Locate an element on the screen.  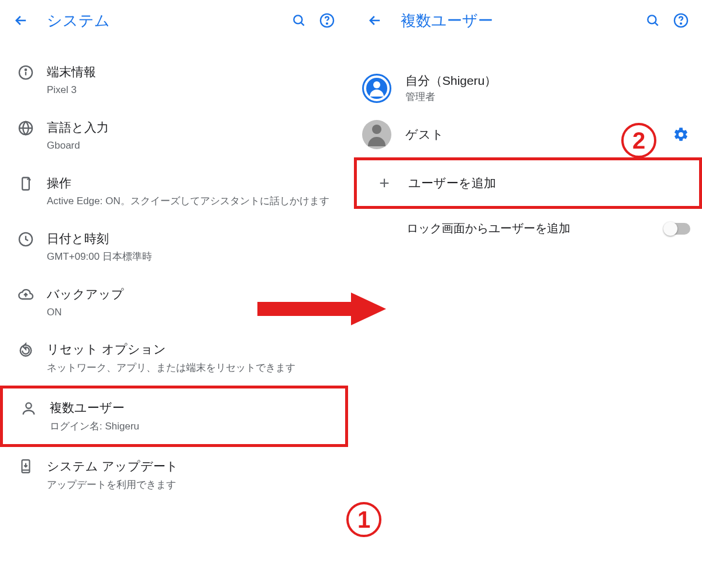
page-title: 複数ユーザー is located at coordinates (519, 21).